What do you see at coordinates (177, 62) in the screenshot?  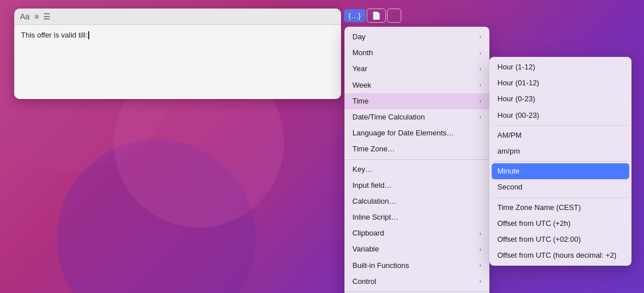 I see `editor-content: This offer is valid till:` at bounding box center [177, 62].